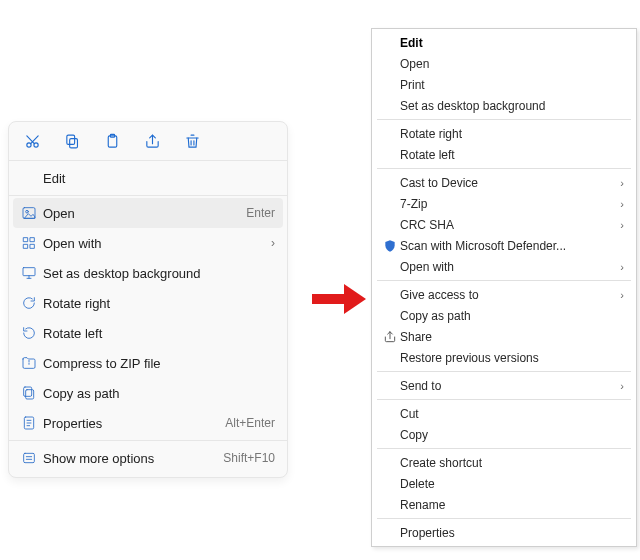  I want to click on more-icon, so click(32, 458).